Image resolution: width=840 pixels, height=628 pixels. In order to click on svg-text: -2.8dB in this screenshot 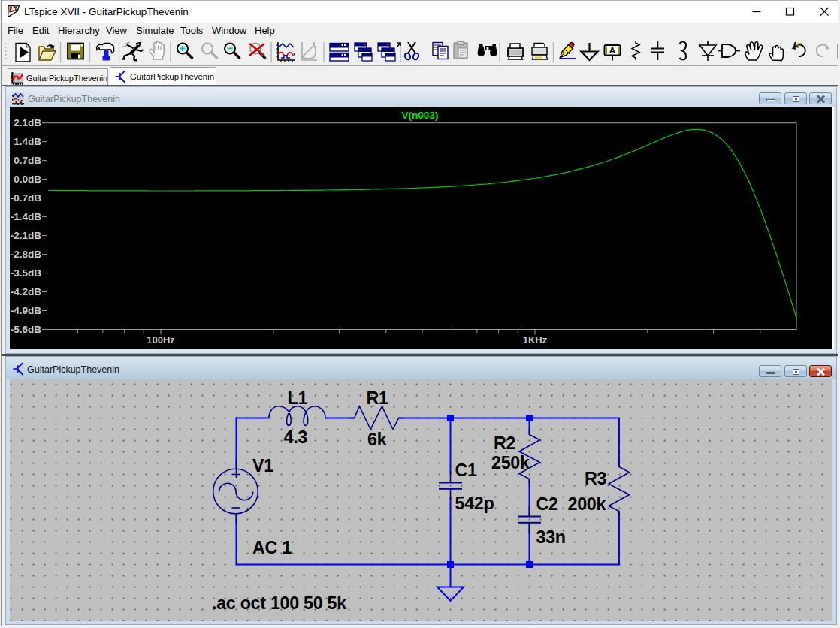, I will do `click(26, 254)`.